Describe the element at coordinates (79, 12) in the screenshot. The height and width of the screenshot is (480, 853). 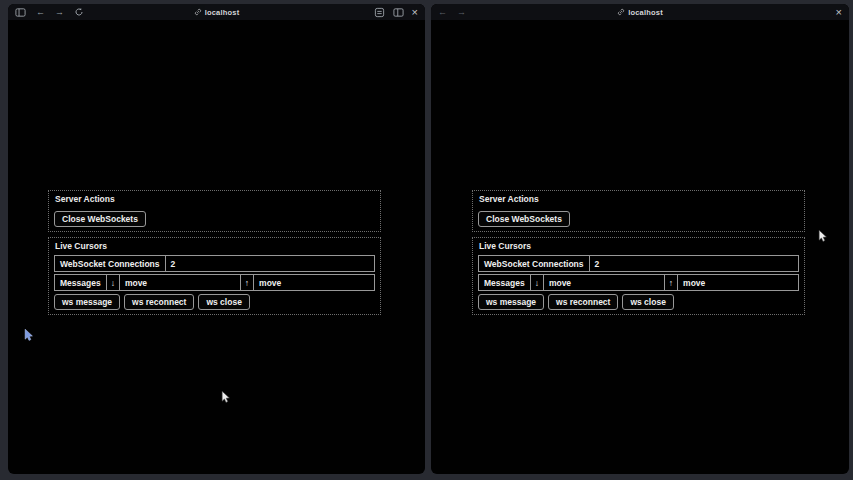
I see `refresh-icon` at that location.